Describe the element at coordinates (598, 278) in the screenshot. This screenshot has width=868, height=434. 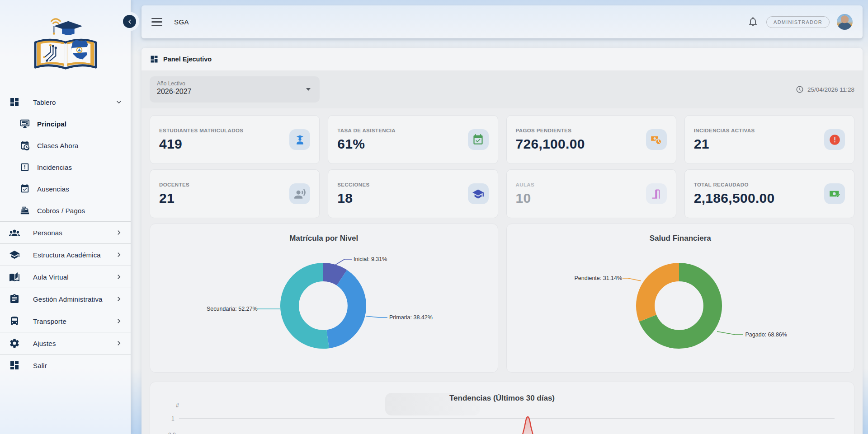
I see `callout-pendiente: Pendiente: 31.14%` at that location.